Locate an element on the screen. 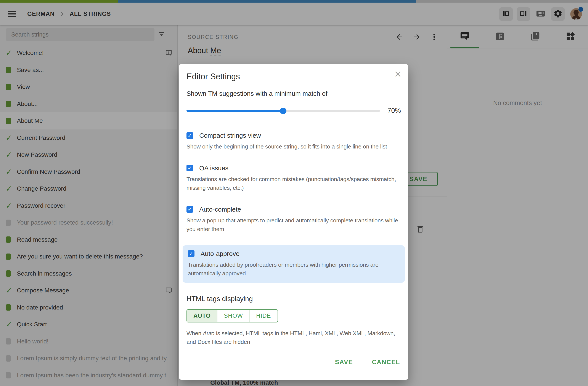 The height and width of the screenshot is (386, 588). setting-description: Translations added by proofreaders or me… is located at coordinates (294, 269).